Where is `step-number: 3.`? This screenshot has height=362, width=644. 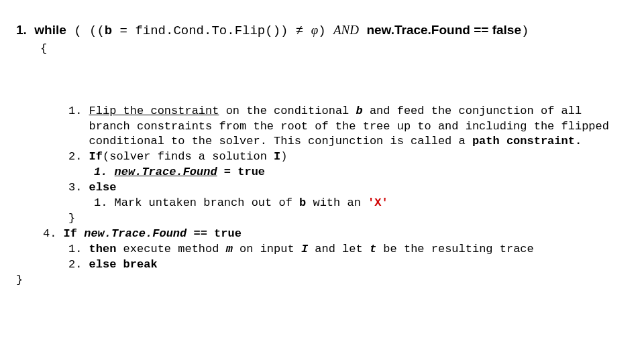
step-number: 3. is located at coordinates (79, 188).